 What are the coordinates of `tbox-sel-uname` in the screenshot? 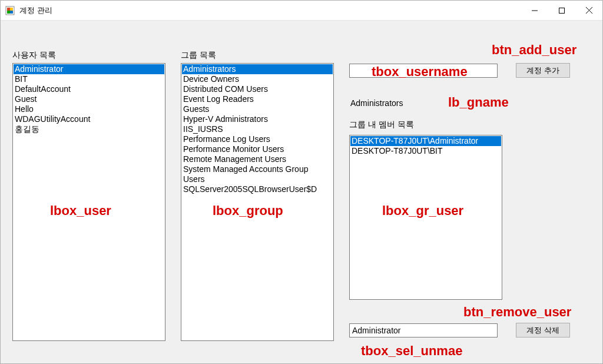 It's located at (423, 330).